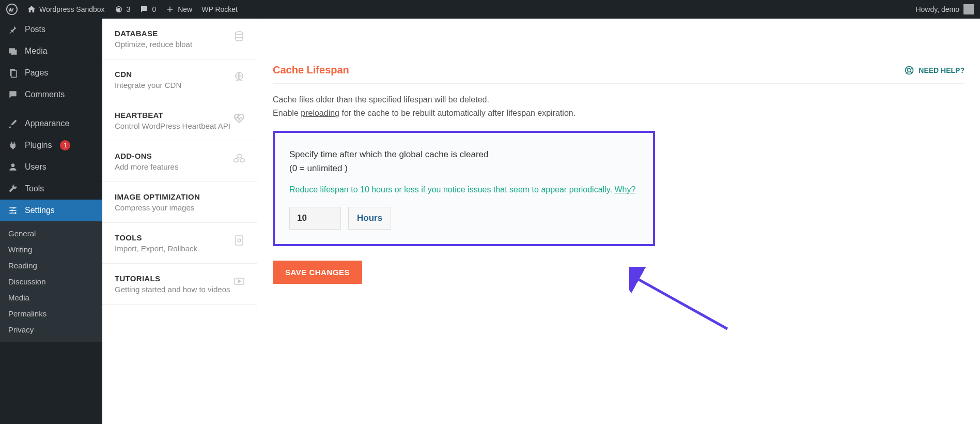 The image size is (980, 424). What do you see at coordinates (40, 210) in the screenshot?
I see `menu-label: Settings` at bounding box center [40, 210].